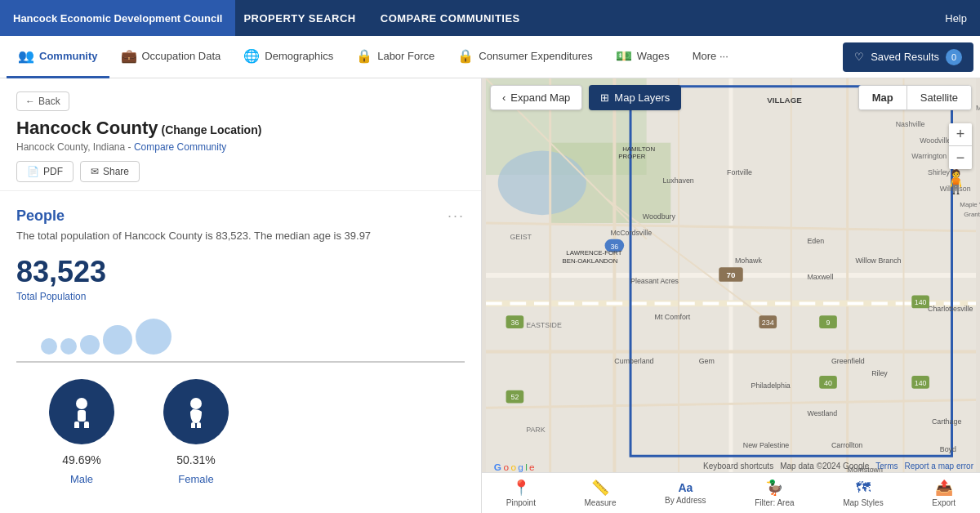  What do you see at coordinates (456, 216) in the screenshot?
I see `section-options-button: ···` at bounding box center [456, 216].